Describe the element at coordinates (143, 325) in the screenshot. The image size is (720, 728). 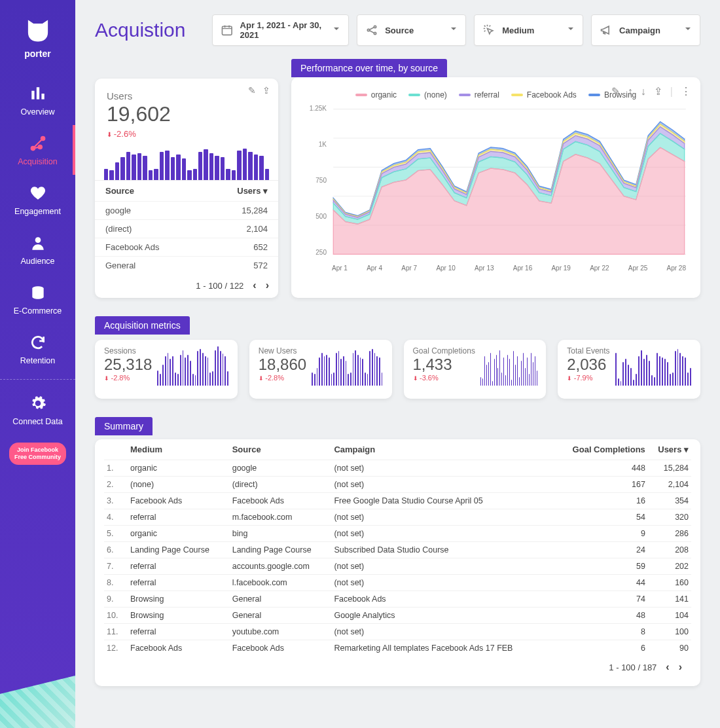
I see `metrics-section-title: Acquisition metrics` at that location.